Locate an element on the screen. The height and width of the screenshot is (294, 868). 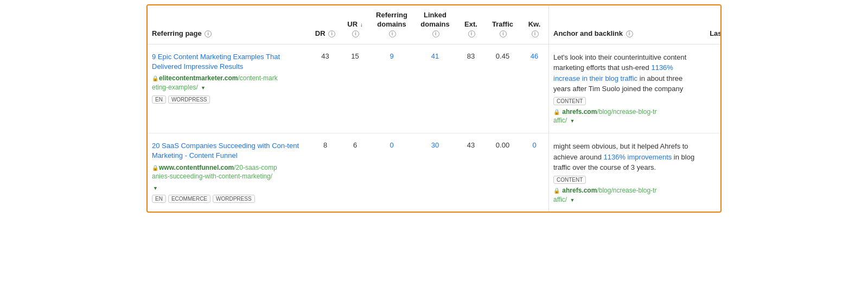
row2-tag-ecommerce: ECOMMERCE is located at coordinates (189, 199).